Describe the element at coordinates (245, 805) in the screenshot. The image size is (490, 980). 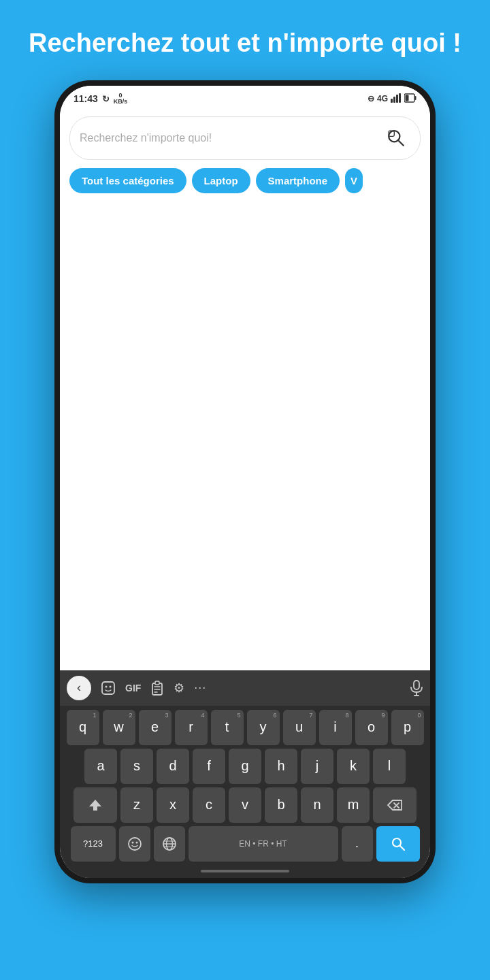
I see `keyboard-row-3: z x c v b n m` at that location.